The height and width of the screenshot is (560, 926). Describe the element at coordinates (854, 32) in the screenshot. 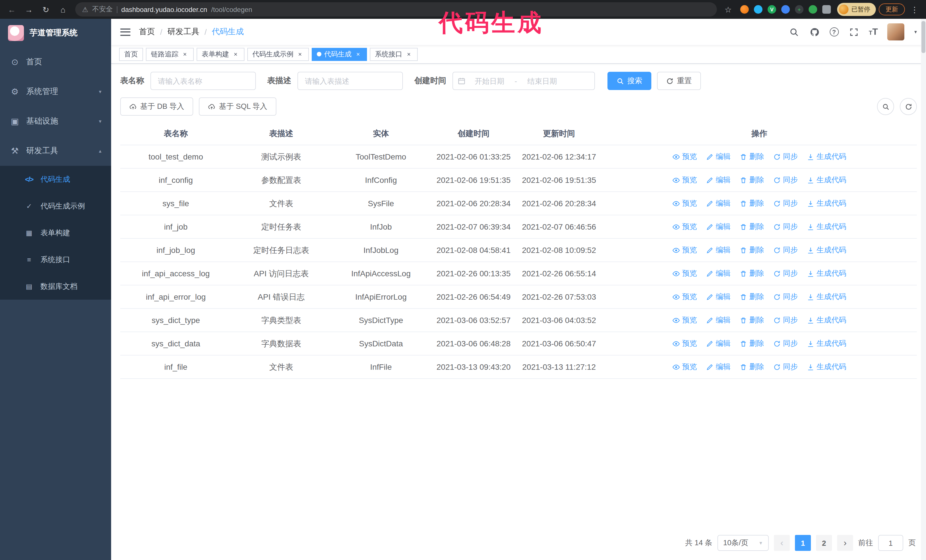

I see `fullscreen-icon` at that location.